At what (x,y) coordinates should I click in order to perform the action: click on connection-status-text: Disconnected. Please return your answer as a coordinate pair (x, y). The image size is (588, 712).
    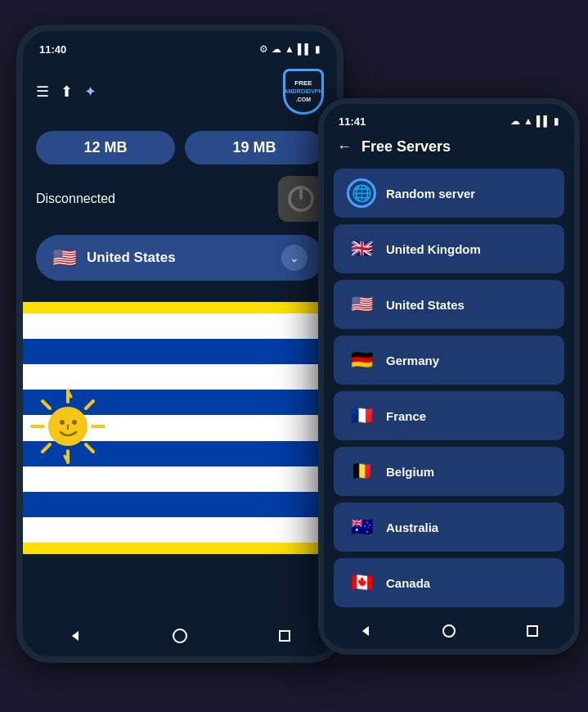
    Looking at the image, I should click on (75, 199).